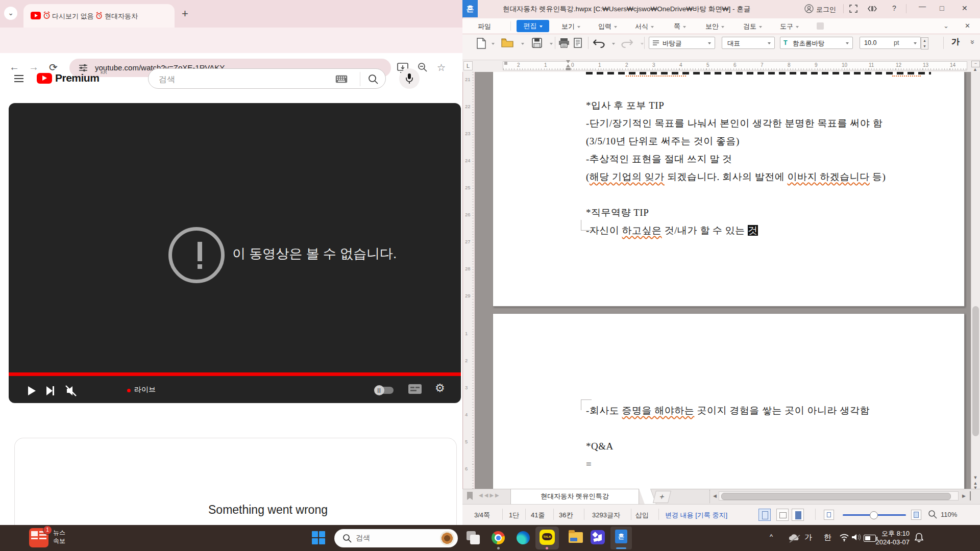 The image size is (980, 551). I want to click on scroll-up-icon: ▲, so click(975, 69).